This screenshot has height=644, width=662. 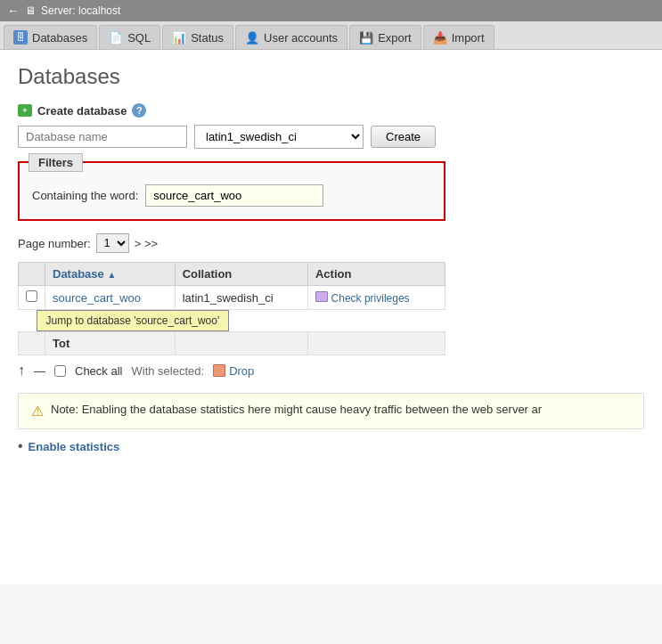 I want to click on create-db-label: + Create database ?, so click(x=331, y=110).